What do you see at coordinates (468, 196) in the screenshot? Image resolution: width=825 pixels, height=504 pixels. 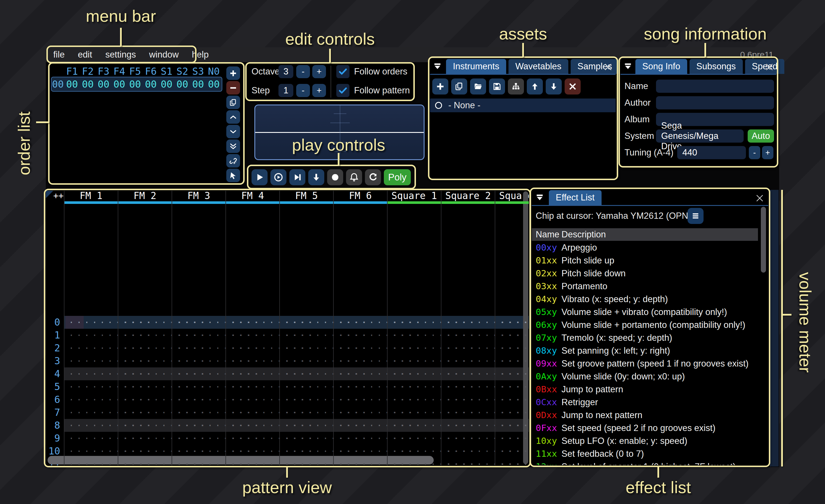 I see `channel-header: Square 2` at bounding box center [468, 196].